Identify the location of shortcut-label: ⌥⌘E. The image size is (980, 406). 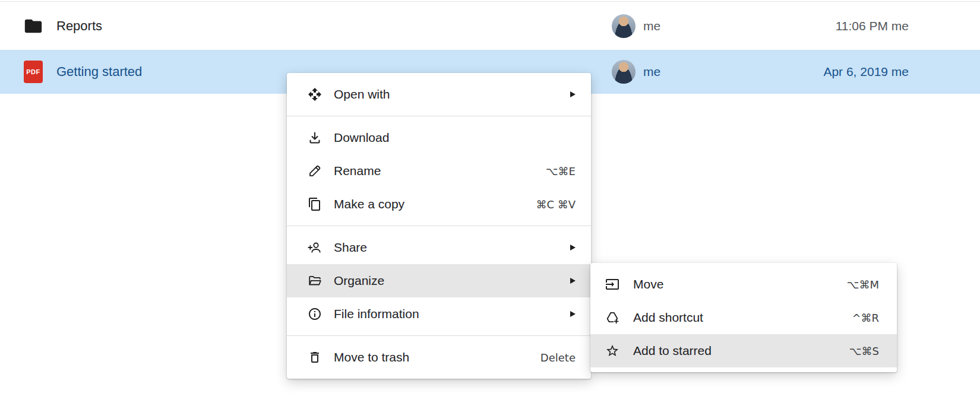
(561, 171).